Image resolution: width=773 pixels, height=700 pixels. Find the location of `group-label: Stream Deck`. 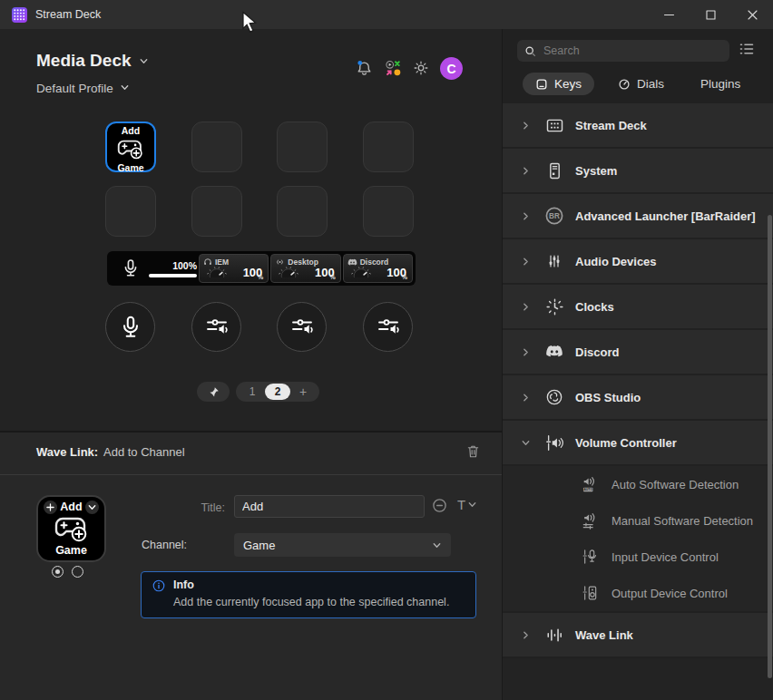

group-label: Stream Deck is located at coordinates (612, 125).